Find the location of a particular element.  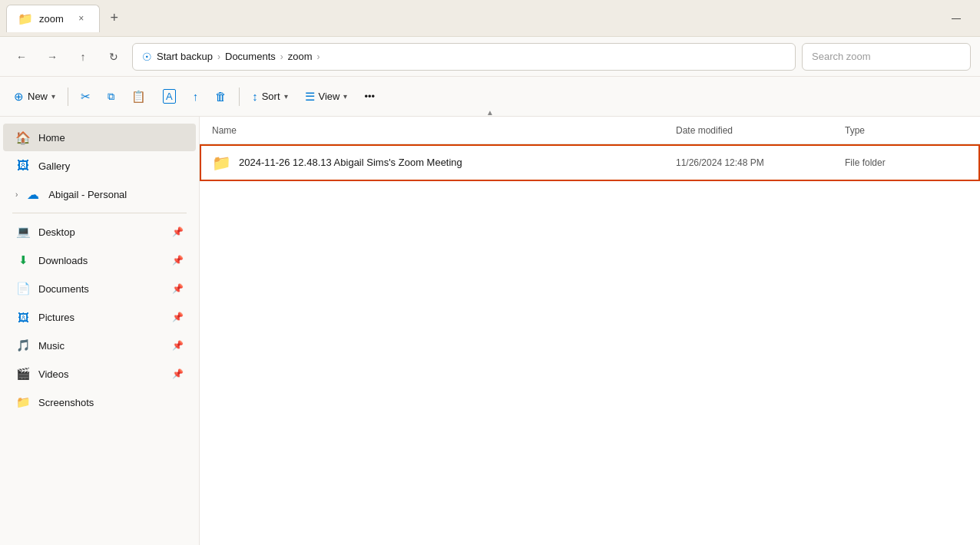

documents-pin-icon: 📌 is located at coordinates (178, 289).